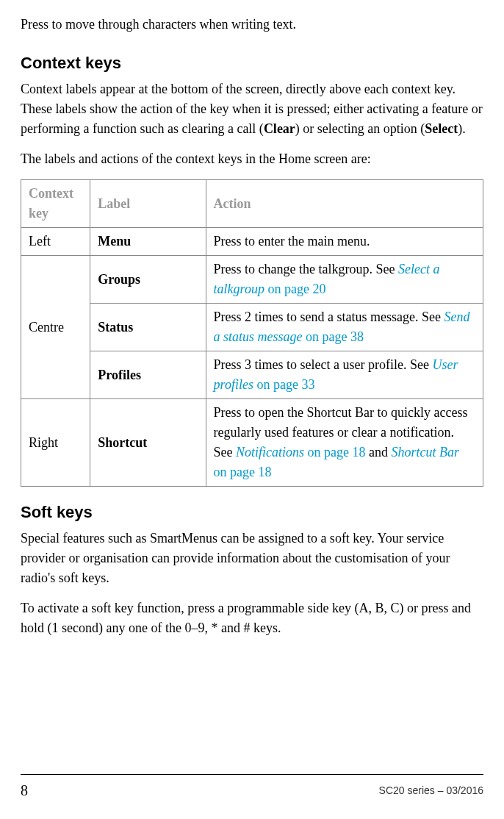 The image size is (504, 819). Describe the element at coordinates (252, 109) in the screenshot. I see `context-keys-para-1: Context labels appear at the bottom of t…` at that location.